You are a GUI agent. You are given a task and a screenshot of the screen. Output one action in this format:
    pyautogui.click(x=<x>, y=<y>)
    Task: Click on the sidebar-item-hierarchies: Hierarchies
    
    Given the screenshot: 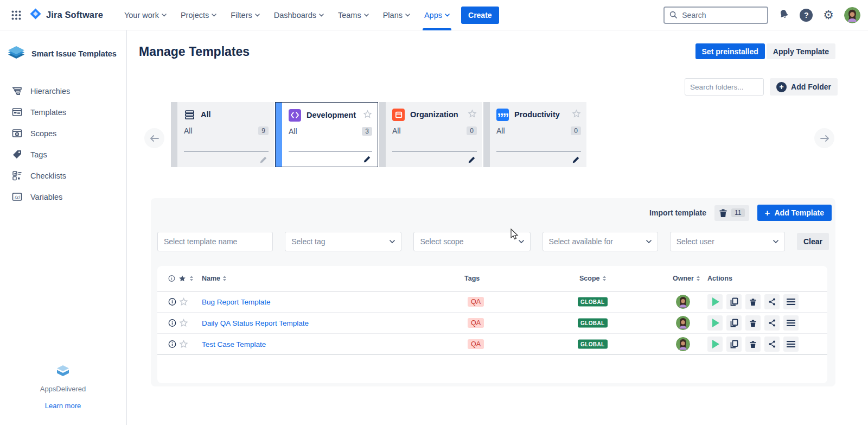 What is the action you would take?
    pyautogui.click(x=63, y=91)
    